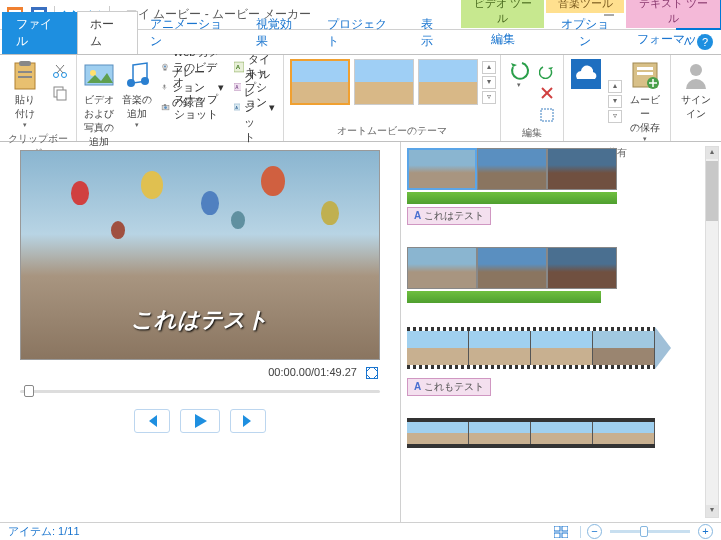 The height and width of the screenshot is (540, 721). What do you see at coordinates (60, 93) in the screenshot?
I see `copy-button` at bounding box center [60, 93].